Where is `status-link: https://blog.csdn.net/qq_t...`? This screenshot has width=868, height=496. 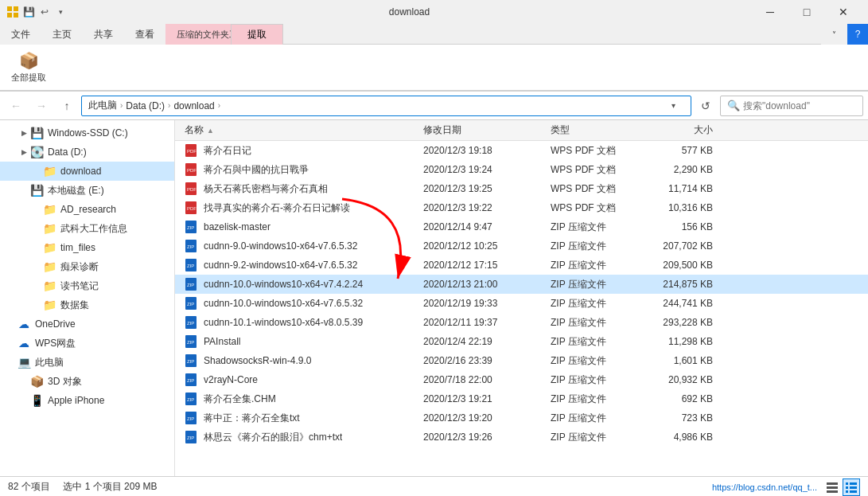
status-link: https://blog.csdn.net/qq_t... is located at coordinates (765, 487).